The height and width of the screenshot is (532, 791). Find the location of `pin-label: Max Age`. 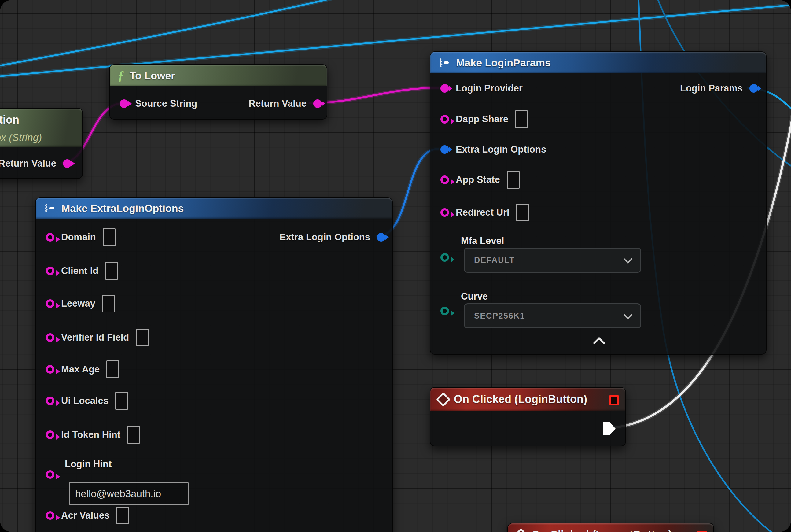

pin-label: Max Age is located at coordinates (80, 369).